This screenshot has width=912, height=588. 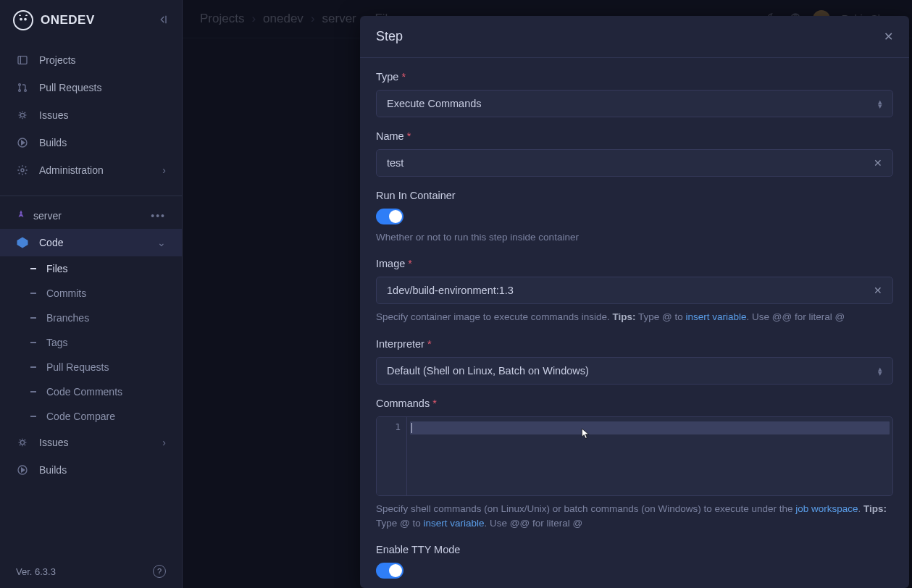 What do you see at coordinates (36, 572) in the screenshot?
I see `version-text: Ver. 6.3.3` at bounding box center [36, 572].